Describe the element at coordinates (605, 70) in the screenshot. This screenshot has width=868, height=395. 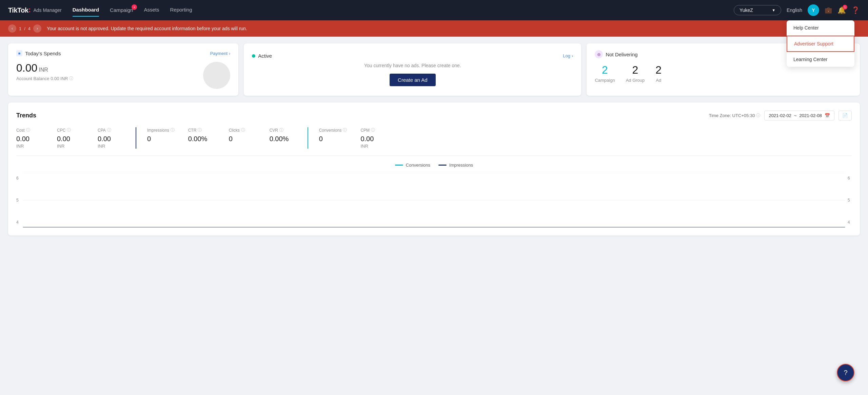
I see `campaign-count: 2` at that location.